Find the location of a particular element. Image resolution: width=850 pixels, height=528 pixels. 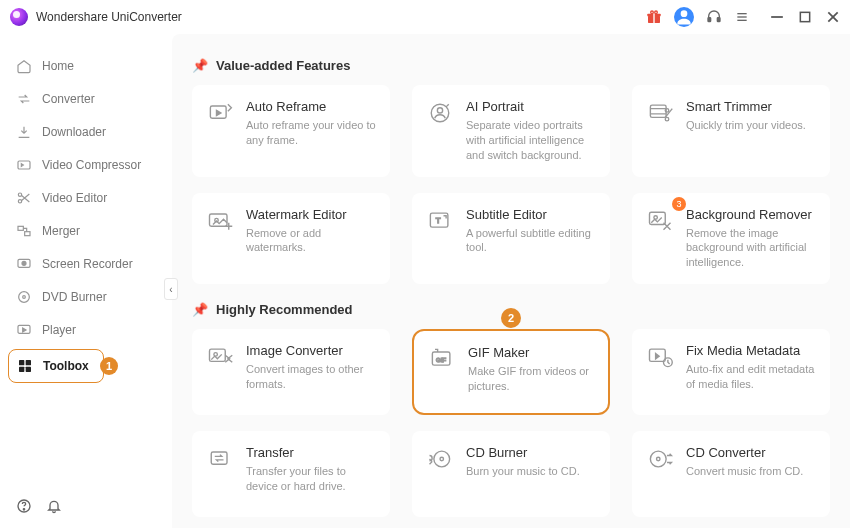

card-fix-metadata: Fix Media MetadataAuto-fix and edit meta… is located at coordinates (731, 372).